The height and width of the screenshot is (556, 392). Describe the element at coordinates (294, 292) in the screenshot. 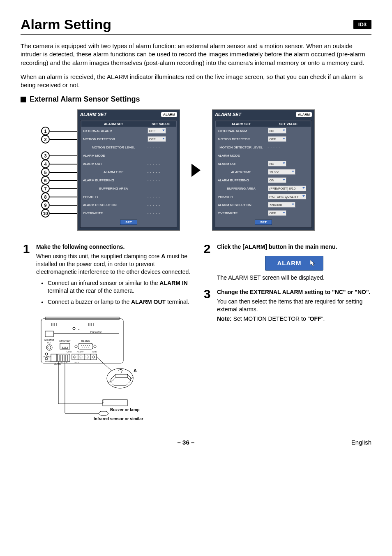

I see `step-title: Change the EXTERNAL ALARM setting to "NC…` at that location.